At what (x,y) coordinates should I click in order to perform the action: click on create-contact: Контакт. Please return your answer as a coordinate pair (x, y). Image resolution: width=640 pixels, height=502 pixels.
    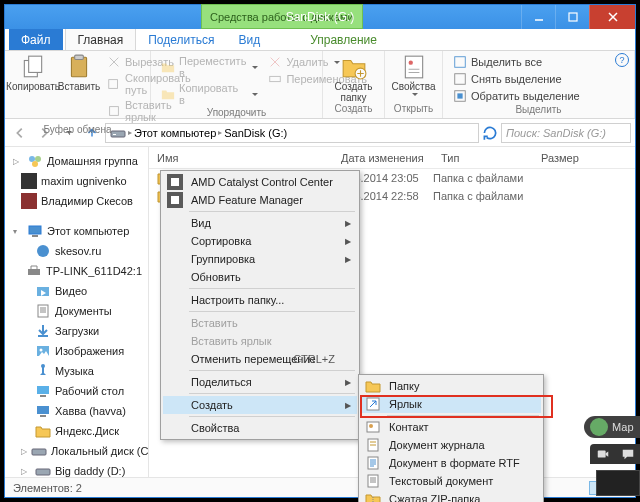
    Looking at the image, I should click on (451, 427).